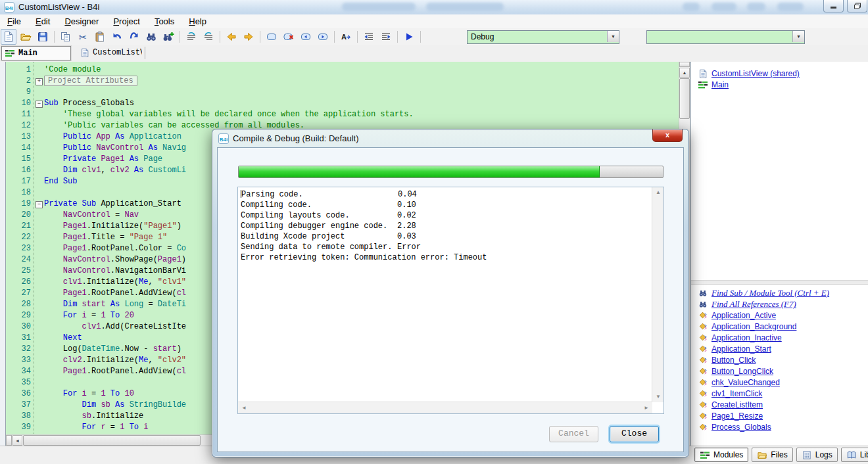 Image resolution: width=868 pixels, height=464 pixels. I want to click on code-token: cl, so click(181, 371).